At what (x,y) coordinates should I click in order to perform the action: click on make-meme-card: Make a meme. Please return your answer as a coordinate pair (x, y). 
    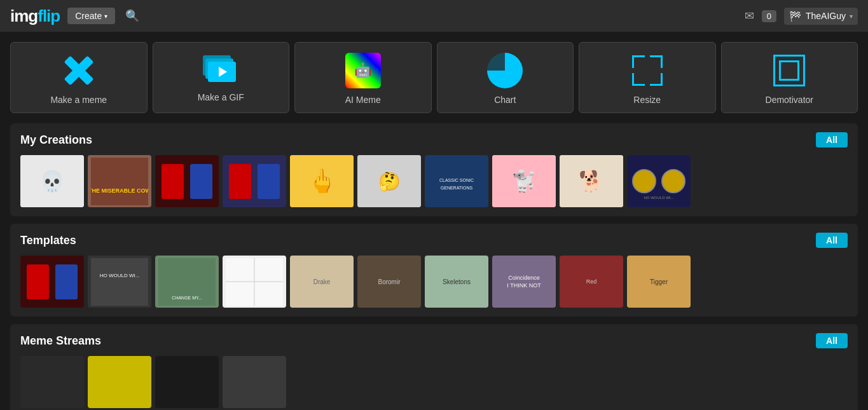
    Looking at the image, I should click on (79, 78).